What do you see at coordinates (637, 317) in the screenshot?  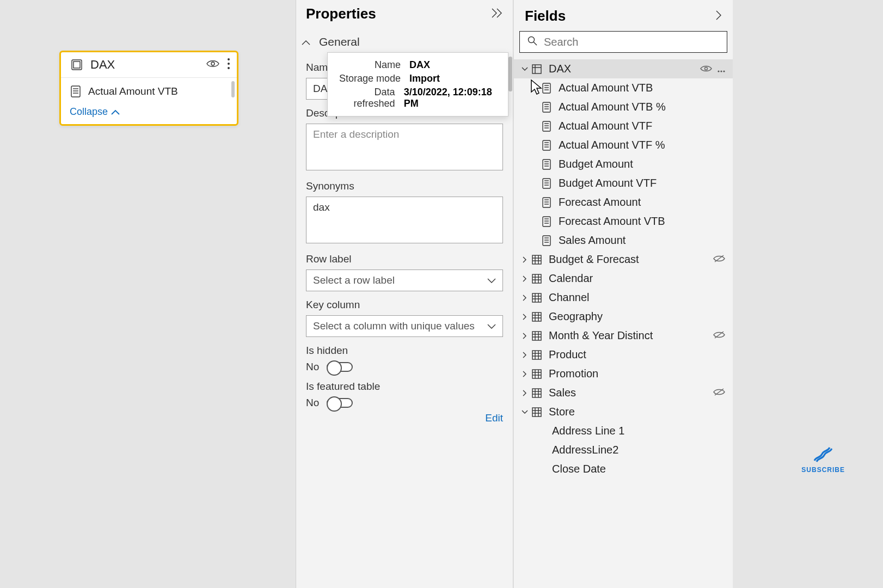 I see `table-label: Geography` at bounding box center [637, 317].